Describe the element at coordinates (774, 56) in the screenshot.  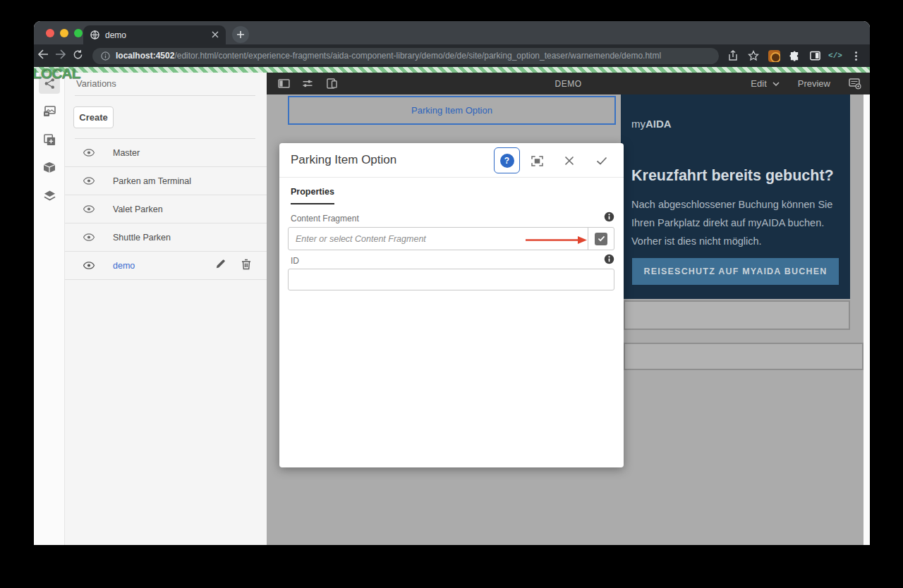
I see `extension-badge-icon` at that location.